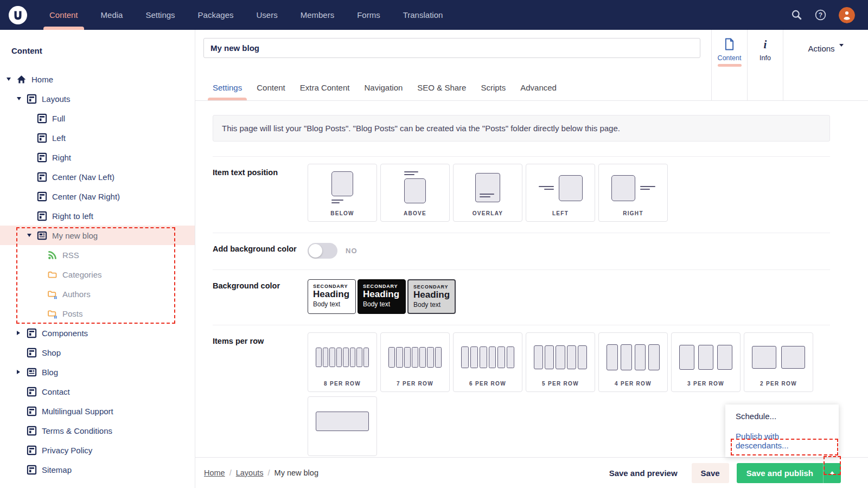 The image size is (868, 488). Describe the element at coordinates (98, 294) in the screenshot. I see `tree-item-authors: Authors` at that location.